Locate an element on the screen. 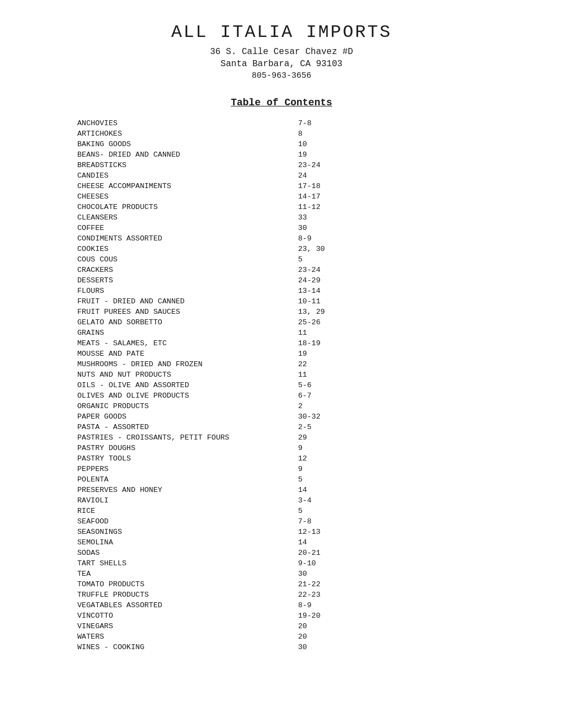 The height and width of the screenshot is (728, 563). address-line-2: Santa Barbara, CA 93103 is located at coordinates (282, 64).